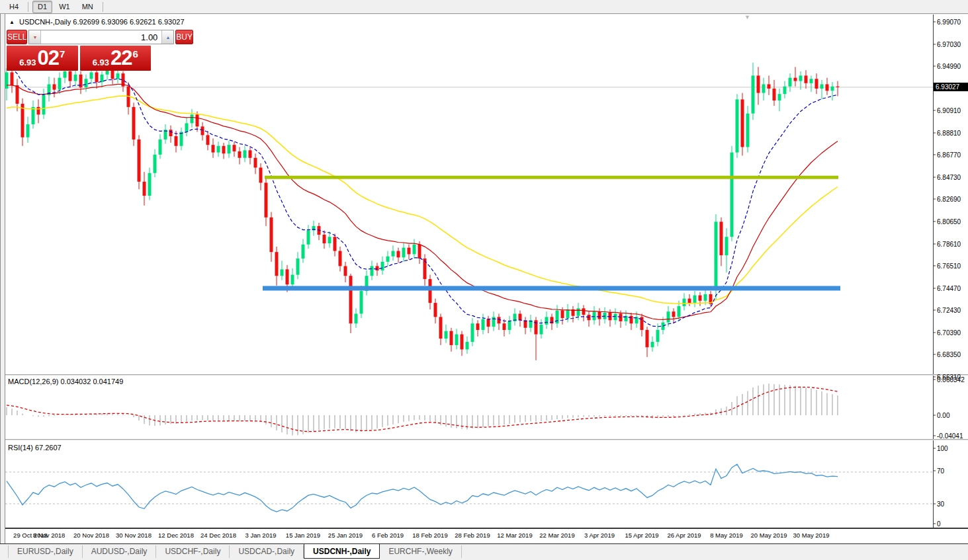 This screenshot has width=968, height=560. What do you see at coordinates (45, 22) in the screenshot?
I see `symbol-period-label: USDCNH-,Daily` at bounding box center [45, 22].